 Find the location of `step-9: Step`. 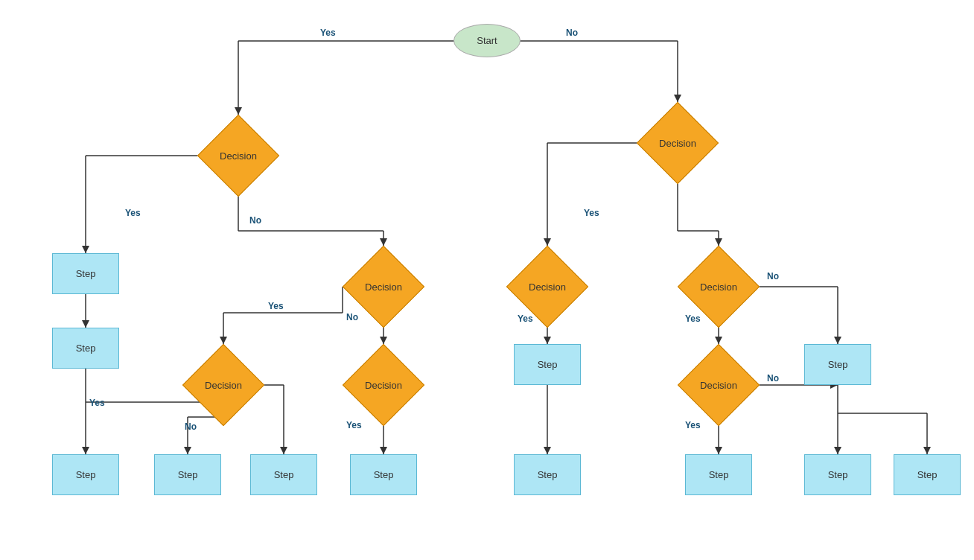

step-9: Step is located at coordinates (838, 365).